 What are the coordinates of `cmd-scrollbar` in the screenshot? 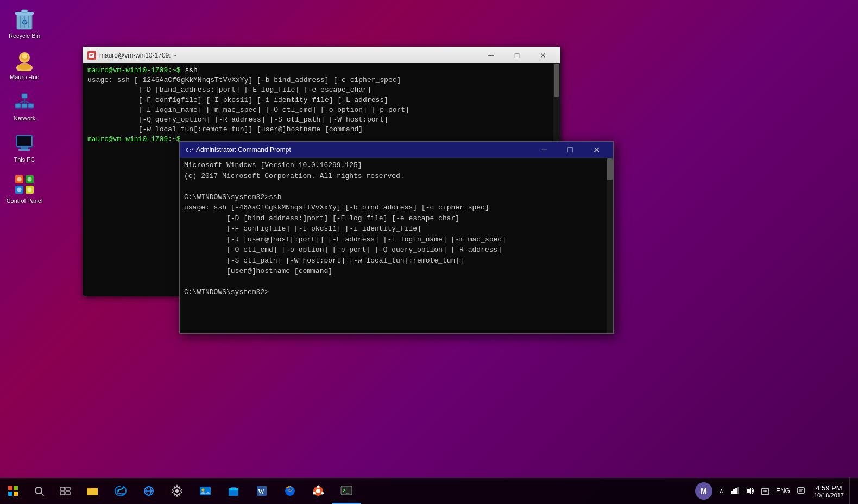 It's located at (610, 245).